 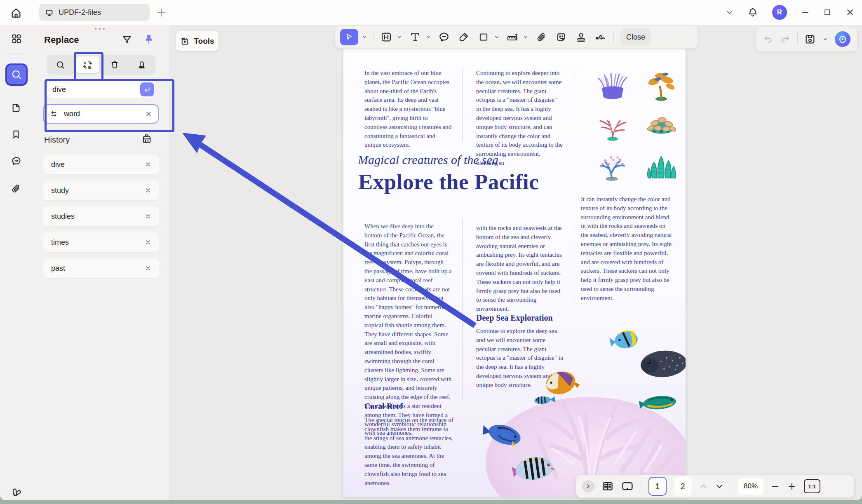 I want to click on fish-orange-butterflyfish, so click(x=562, y=382).